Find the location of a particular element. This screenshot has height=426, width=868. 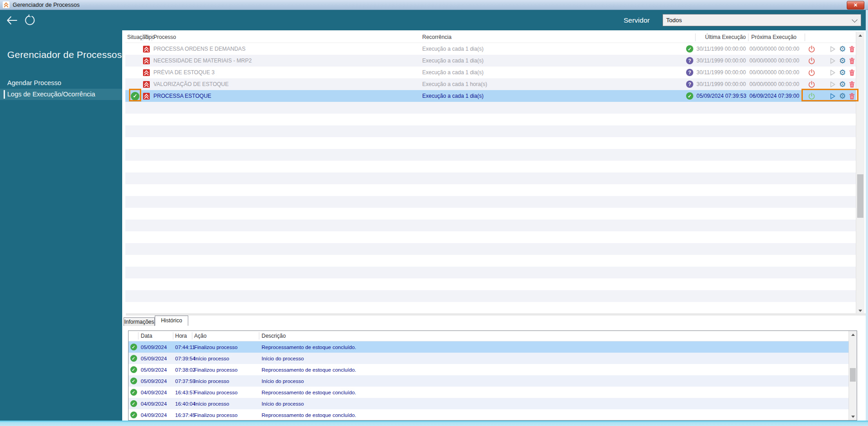

sidebar: Gerenciador de Processos Agendar Process… is located at coordinates (61, 225).